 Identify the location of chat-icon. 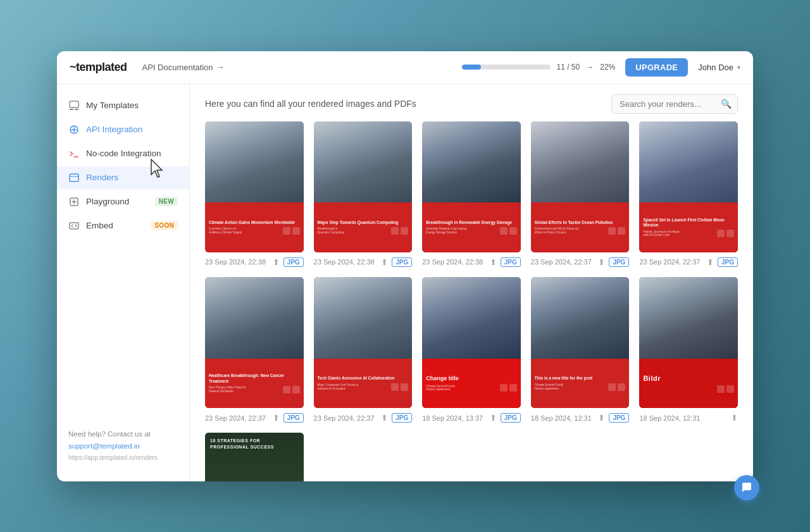
(747, 488).